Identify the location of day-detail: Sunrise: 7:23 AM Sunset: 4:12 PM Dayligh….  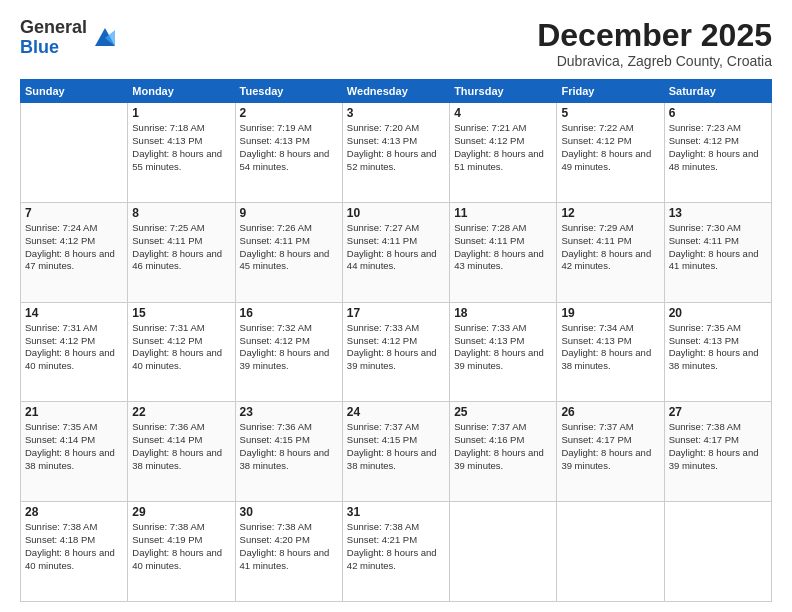
(718, 148).